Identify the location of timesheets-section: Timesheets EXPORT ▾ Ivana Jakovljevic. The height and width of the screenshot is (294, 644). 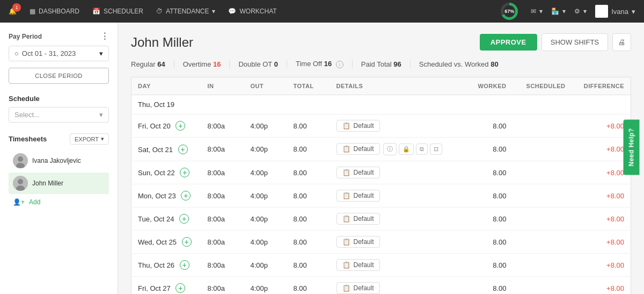
(59, 171).